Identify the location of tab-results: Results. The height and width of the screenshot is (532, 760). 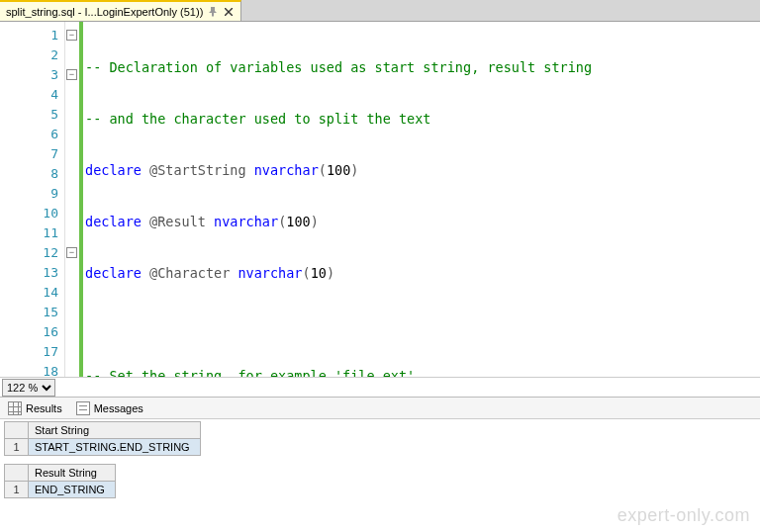
(36, 408).